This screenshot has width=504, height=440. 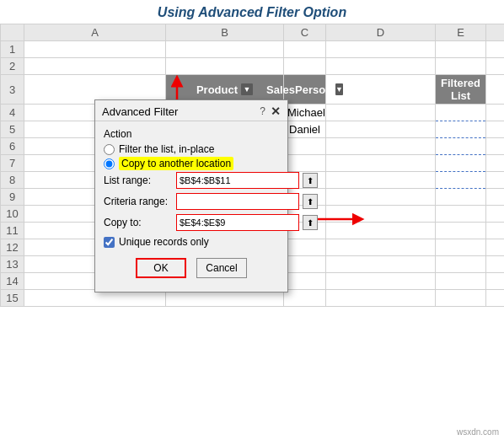 What do you see at coordinates (13, 33) in the screenshot?
I see `corner-cell` at bounding box center [13, 33].